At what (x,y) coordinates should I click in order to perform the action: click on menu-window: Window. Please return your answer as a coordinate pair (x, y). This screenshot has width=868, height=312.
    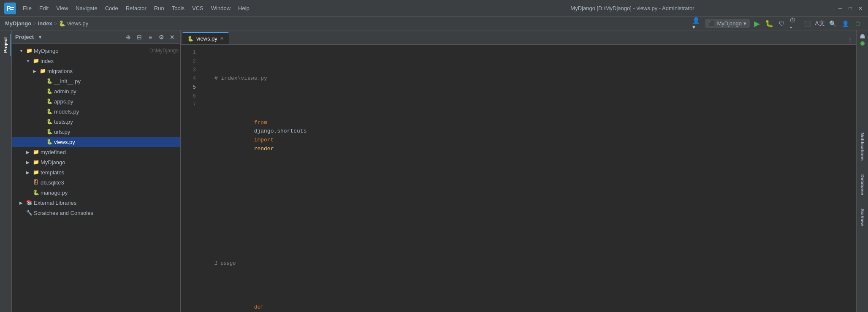
    Looking at the image, I should click on (221, 8).